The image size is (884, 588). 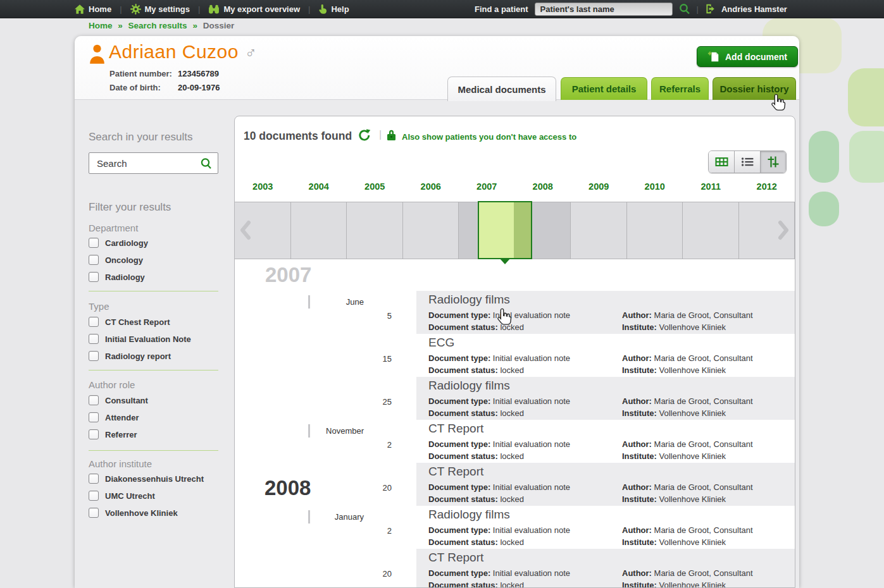 I want to click on timeline-year-2004: 2004, so click(x=319, y=190).